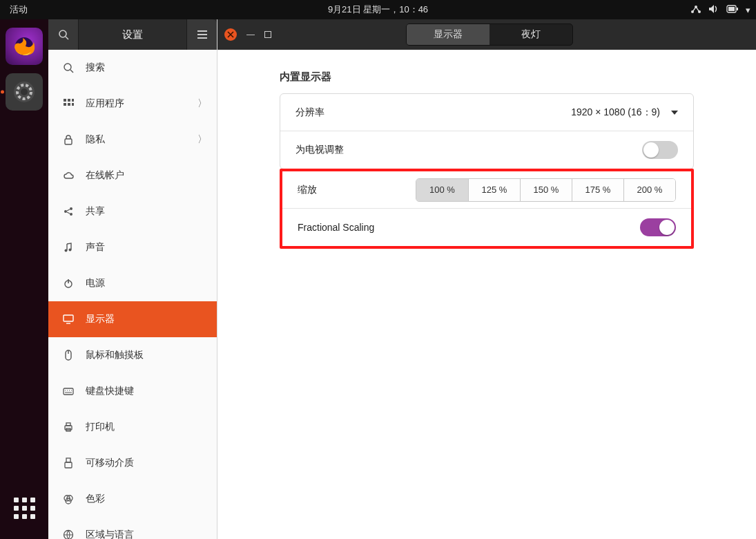  What do you see at coordinates (133, 283) in the screenshot?
I see `sidebar-item-power: 电源` at bounding box center [133, 283].